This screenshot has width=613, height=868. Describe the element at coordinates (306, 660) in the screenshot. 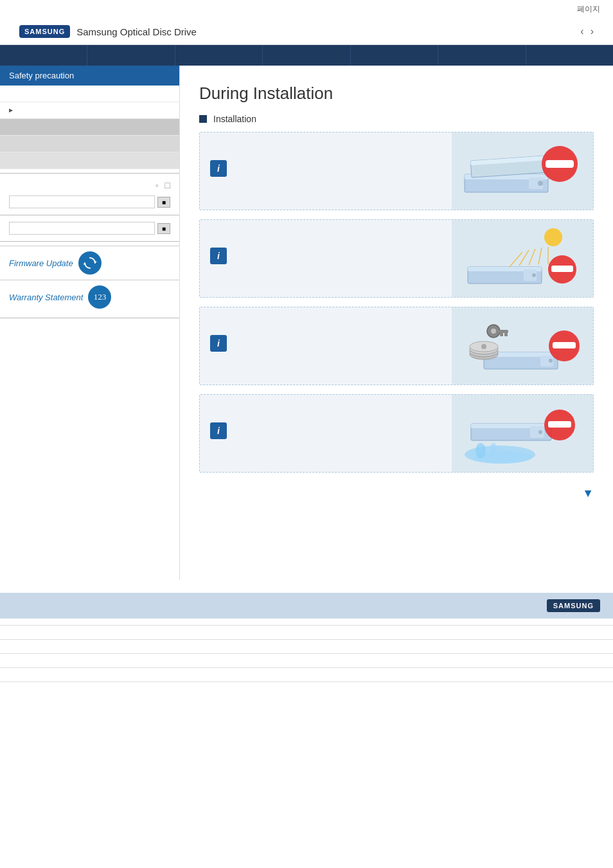

I see `bottom-lines` at that location.